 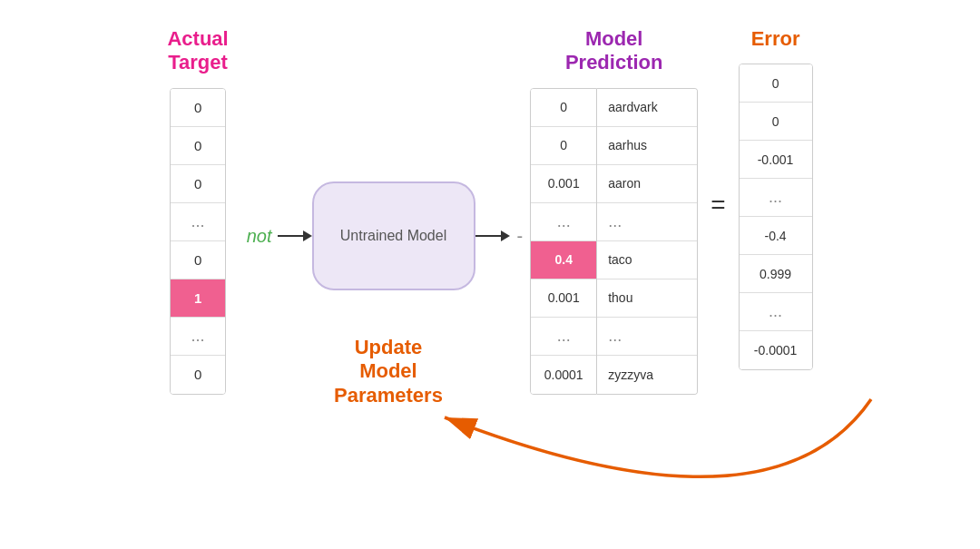 I want to click on actual-cell-2: 0, so click(x=198, y=184).